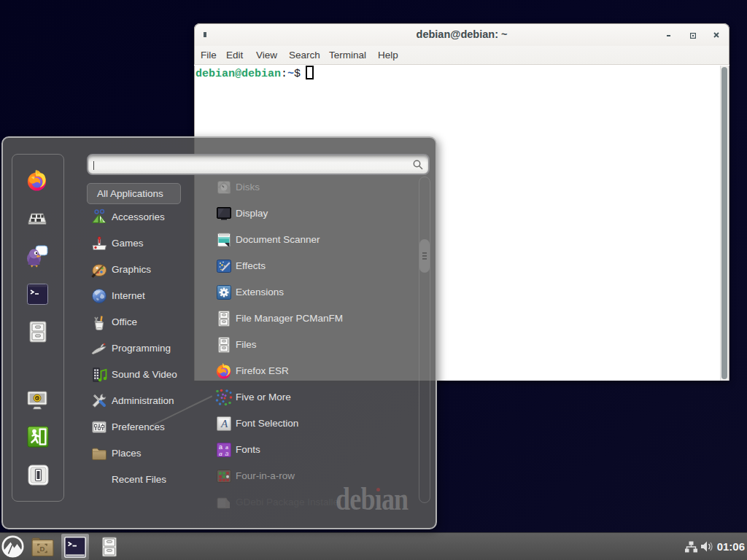 This screenshot has height=560, width=747. Describe the element at coordinates (225, 424) in the screenshot. I see `svg-text: A` at that location.